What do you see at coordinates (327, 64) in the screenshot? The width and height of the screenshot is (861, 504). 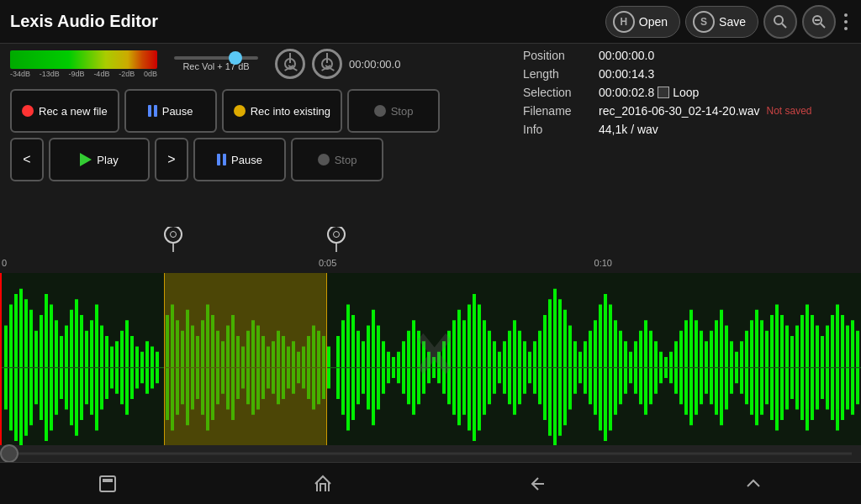 I see `spinner-right` at bounding box center [327, 64].